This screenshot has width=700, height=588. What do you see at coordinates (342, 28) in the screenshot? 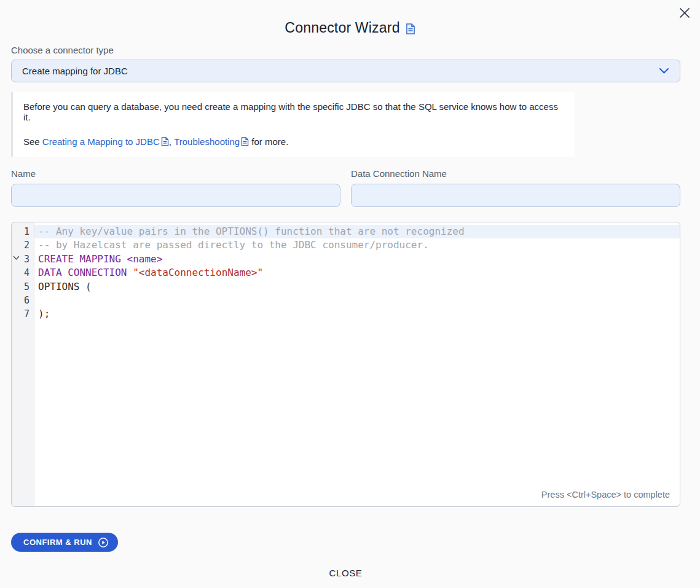
I see `page-title: Connector Wizard` at bounding box center [342, 28].